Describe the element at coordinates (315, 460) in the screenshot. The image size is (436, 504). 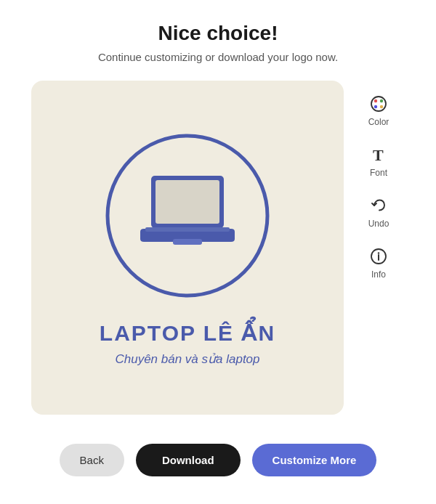
I see `customize-more-button: Customize More` at that location.